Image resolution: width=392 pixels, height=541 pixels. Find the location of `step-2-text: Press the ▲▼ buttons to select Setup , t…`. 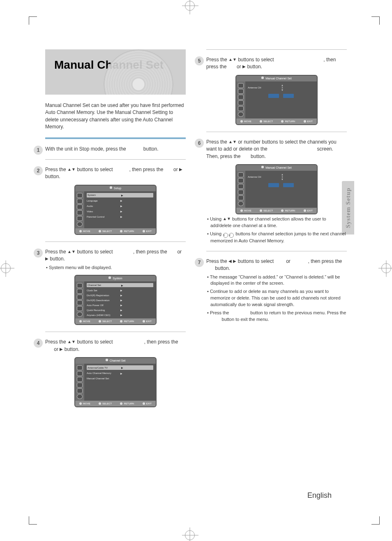

step-2-text: Press the ▲▼ buttons to select Setup , t… is located at coordinates (115, 174).